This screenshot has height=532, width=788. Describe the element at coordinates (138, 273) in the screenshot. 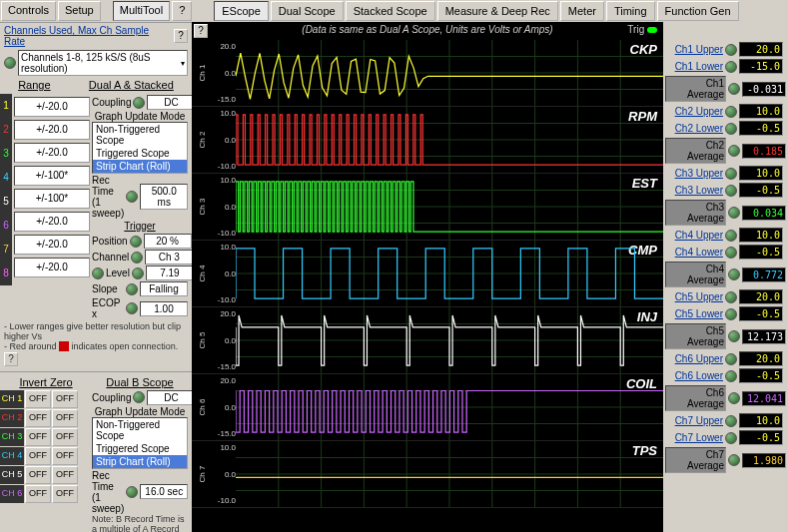

I see `duala-level-knob2` at that location.